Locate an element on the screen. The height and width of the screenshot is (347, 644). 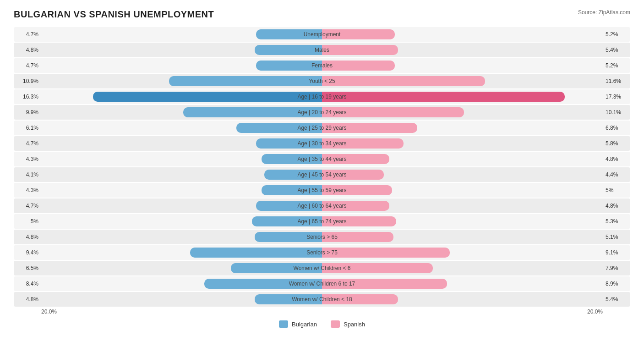
bar-row: 6.5% Women w/ Children < 6 7.9% is located at coordinates (322, 268).